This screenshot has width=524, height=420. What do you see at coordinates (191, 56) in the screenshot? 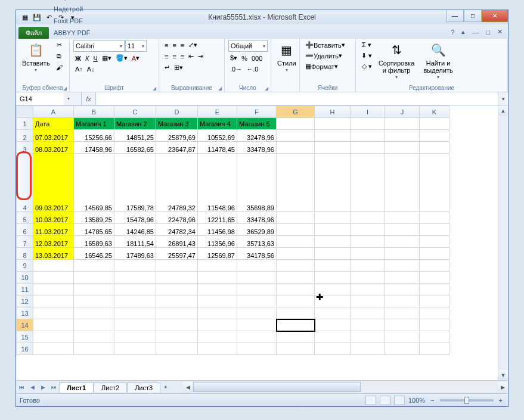
I see `indent-dec: ⇤` at bounding box center [191, 56].